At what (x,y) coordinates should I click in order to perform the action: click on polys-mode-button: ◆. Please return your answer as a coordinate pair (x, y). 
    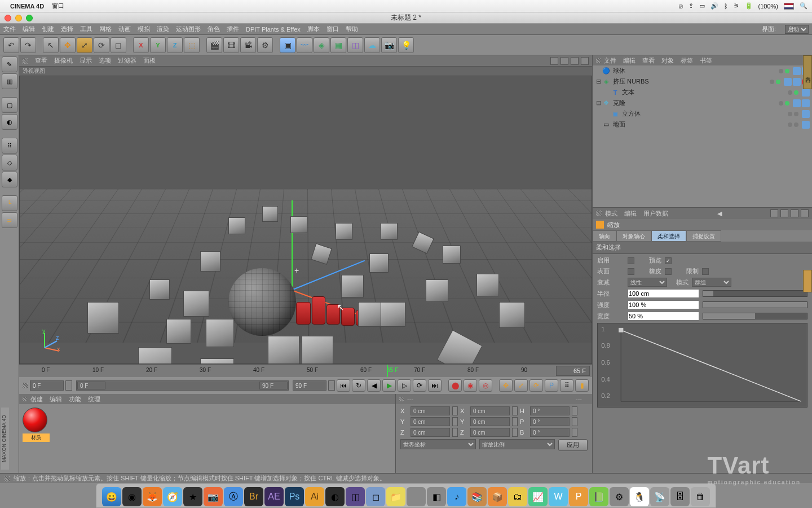
    Looking at the image, I should click on (10, 179).